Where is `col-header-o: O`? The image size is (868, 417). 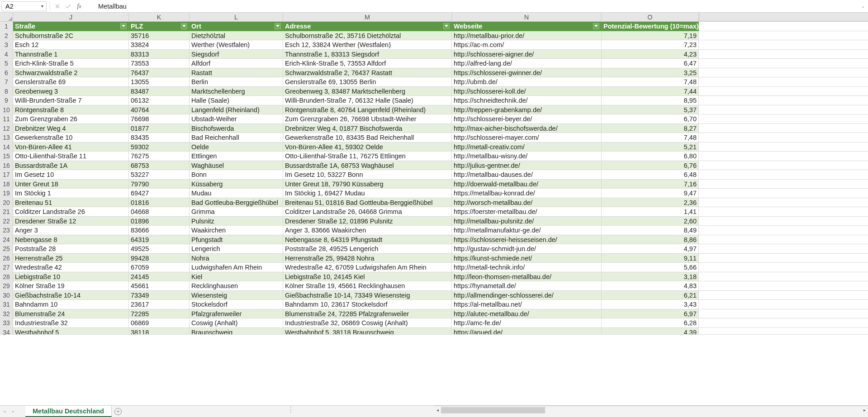 col-header-o: O is located at coordinates (650, 17).